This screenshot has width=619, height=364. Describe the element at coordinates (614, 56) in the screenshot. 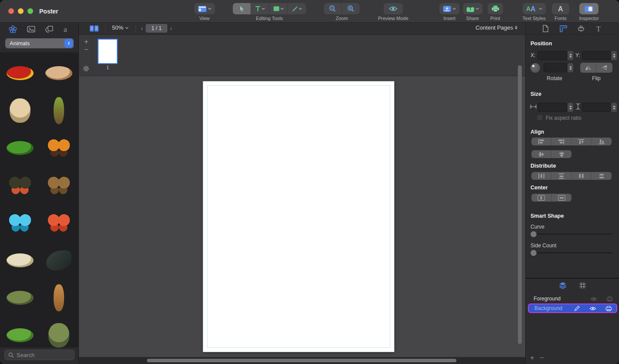

I see `y-stepper` at that location.